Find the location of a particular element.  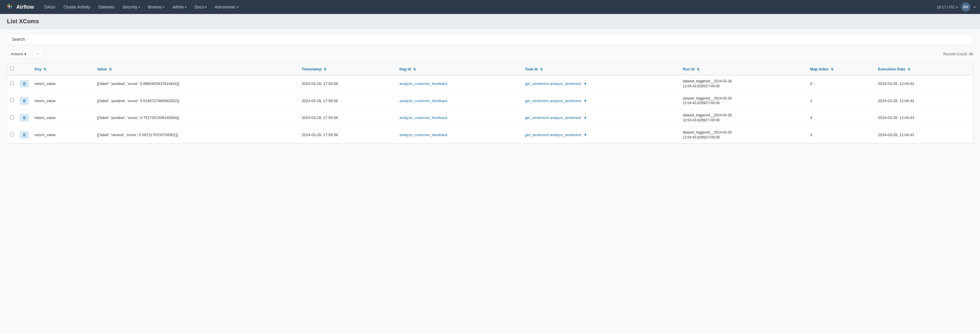

nav-browse: Browse ▾ is located at coordinates (156, 7).